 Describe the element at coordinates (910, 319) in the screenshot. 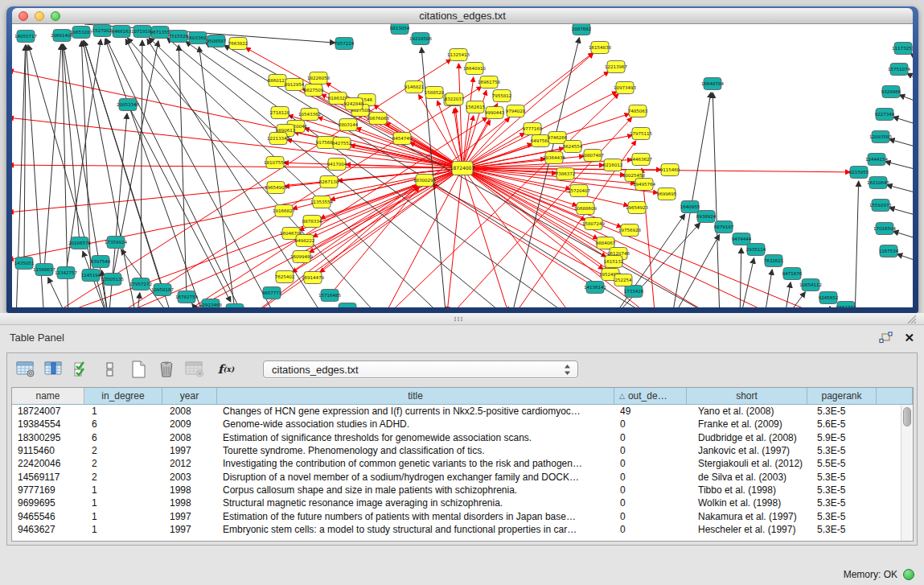

I see `resize-grip-icon` at that location.